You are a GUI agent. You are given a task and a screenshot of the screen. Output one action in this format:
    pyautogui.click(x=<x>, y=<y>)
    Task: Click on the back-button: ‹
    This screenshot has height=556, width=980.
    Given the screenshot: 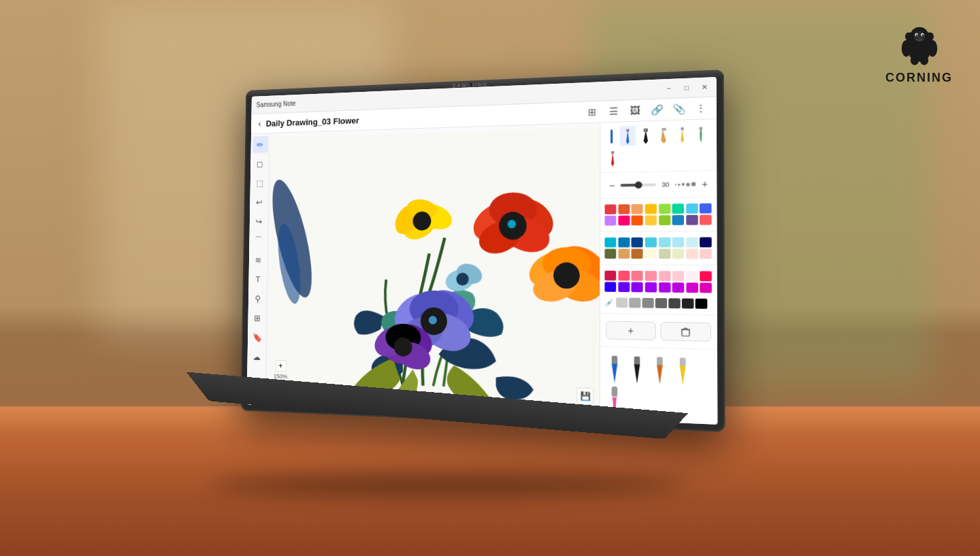 What is the action you would take?
    pyautogui.click(x=260, y=122)
    